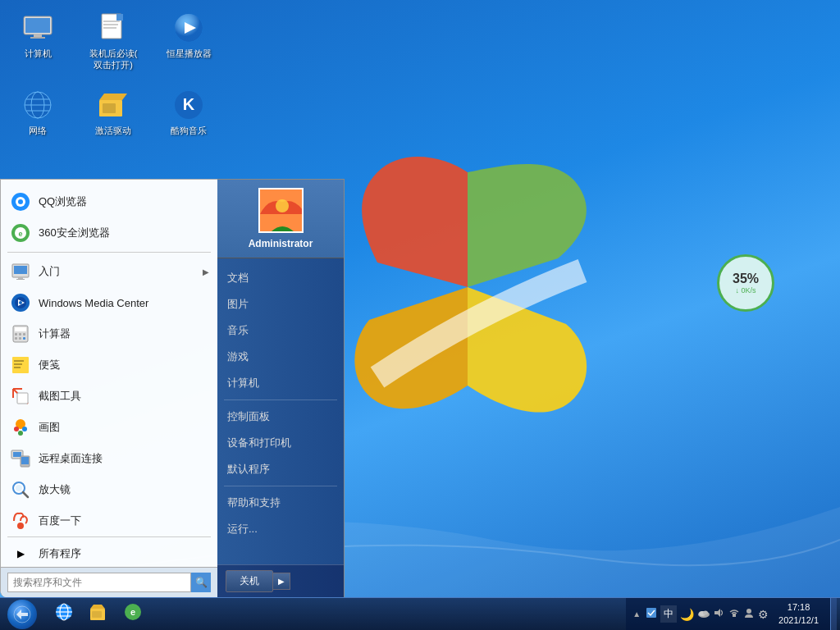  What do you see at coordinates (109, 554) in the screenshot?
I see `start-item-all-programs: ▶ 所有程序` at bounding box center [109, 554].